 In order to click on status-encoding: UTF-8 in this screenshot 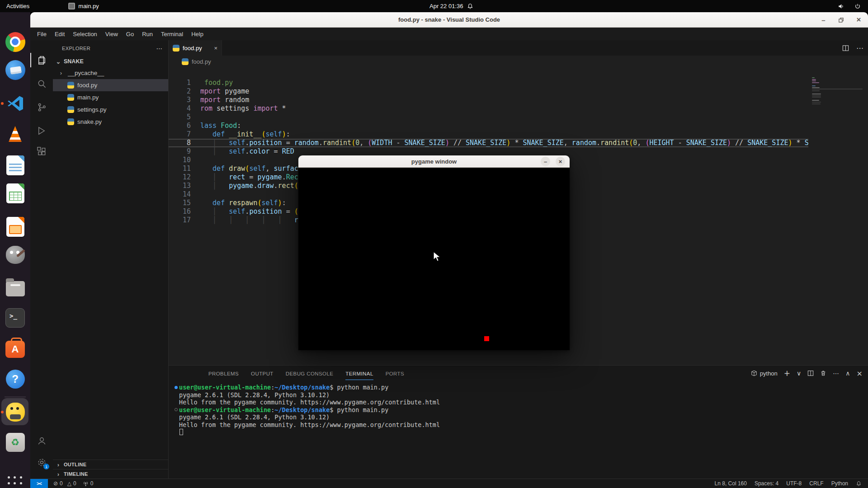, I will do `click(794, 483)`.